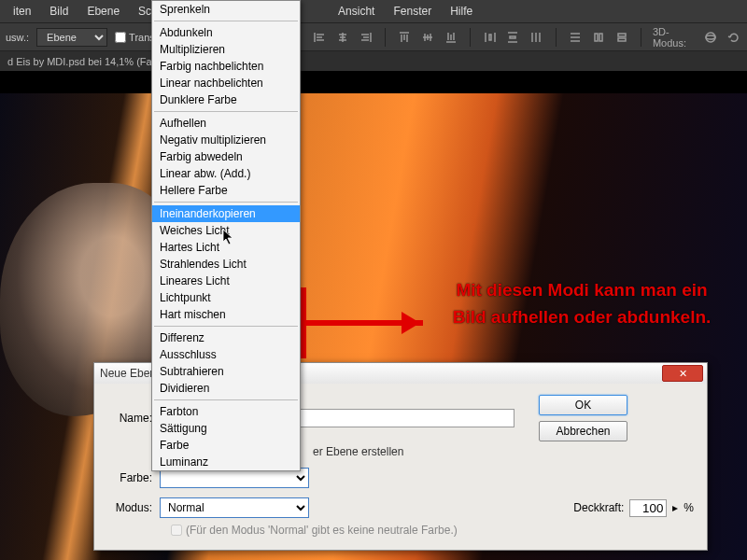 The image size is (747, 560). What do you see at coordinates (134, 37) in the screenshot?
I see `trans-check: Trans` at bounding box center [134, 37].